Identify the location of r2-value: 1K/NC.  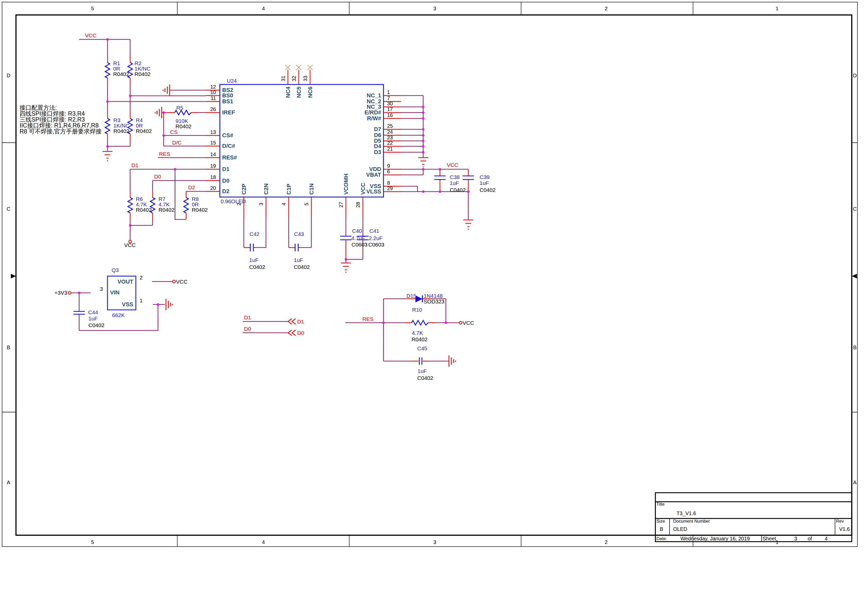
(143, 69).